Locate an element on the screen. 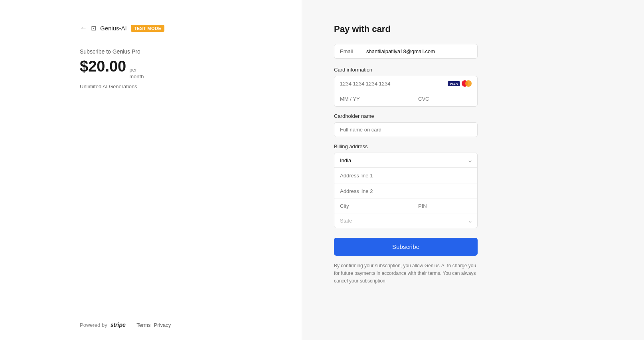  mastercard-icon is located at coordinates (467, 84).